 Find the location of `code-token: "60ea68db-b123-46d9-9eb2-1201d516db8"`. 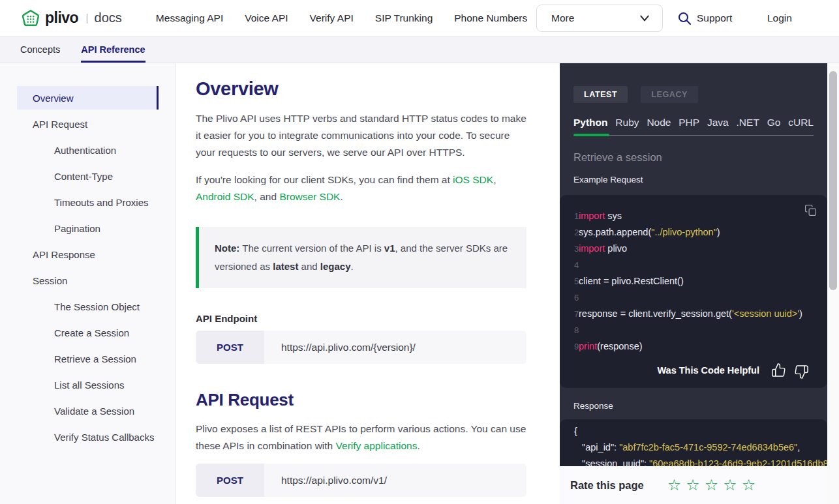

code-token: "60ea68db-b123-46d9-9eb2-1201d516db8" is located at coordinates (739, 462).